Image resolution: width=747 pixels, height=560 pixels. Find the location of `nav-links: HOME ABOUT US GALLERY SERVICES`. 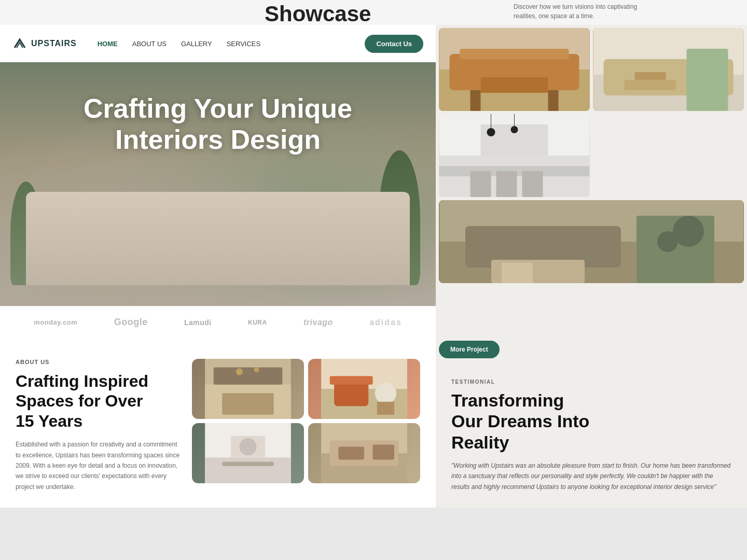

nav-links: HOME ABOUT US GALLERY SERVICES is located at coordinates (179, 44).